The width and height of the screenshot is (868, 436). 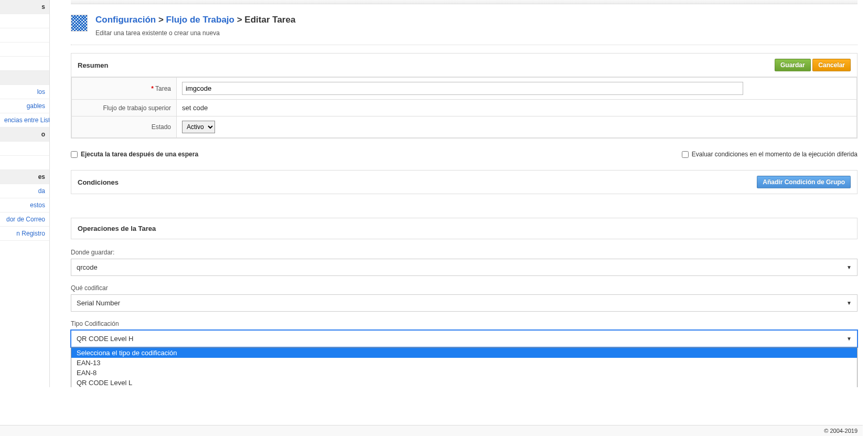 I want to click on dropdown-option: Selecciona el tipo de codificación, so click(x=464, y=353).